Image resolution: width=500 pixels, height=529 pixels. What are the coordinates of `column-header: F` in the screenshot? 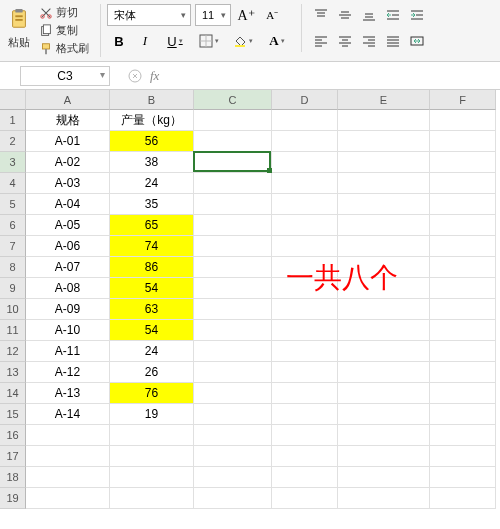 It's located at (463, 100).